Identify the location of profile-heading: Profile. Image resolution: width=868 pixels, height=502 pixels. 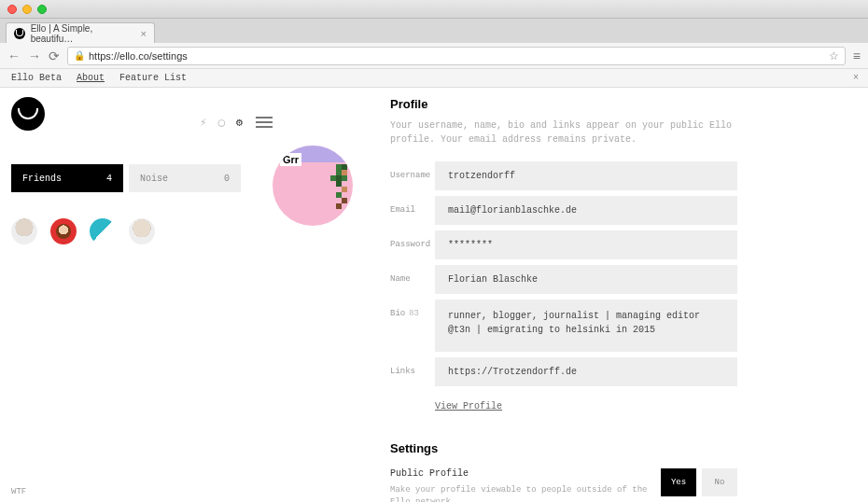
(564, 105).